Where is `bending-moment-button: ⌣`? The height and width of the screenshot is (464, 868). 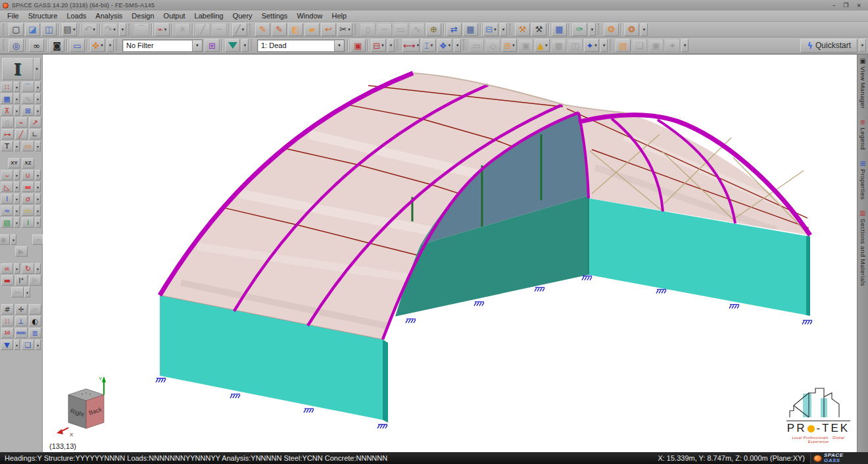 bending-moment-button: ⌣ is located at coordinates (7, 175).